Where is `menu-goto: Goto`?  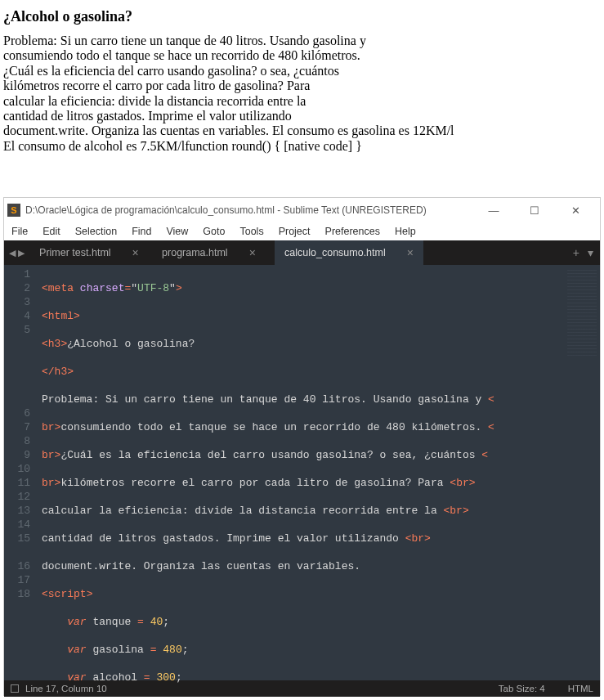 menu-goto: Goto is located at coordinates (214, 231).